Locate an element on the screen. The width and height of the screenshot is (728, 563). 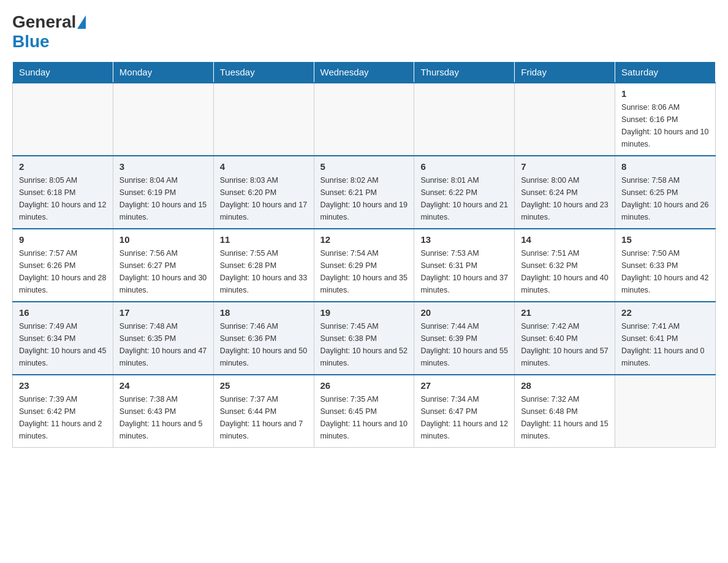
calendar-cell: 1Sunrise: 8:06 AMSunset: 6:16 PMDaylight… is located at coordinates (665, 119).